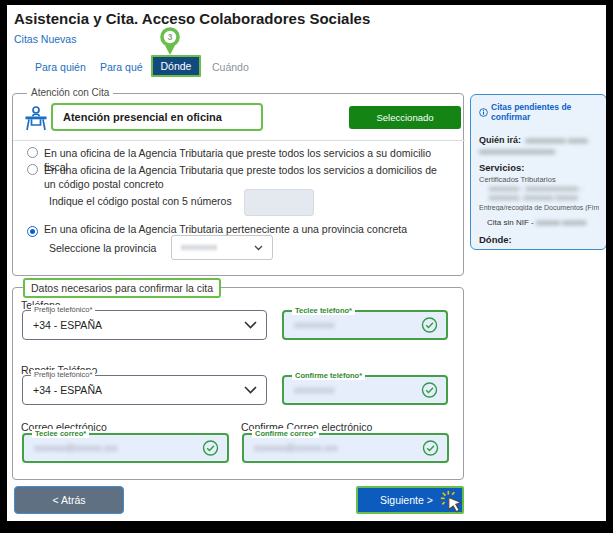 The height and width of the screenshot is (533, 613). What do you see at coordinates (140, 201) in the screenshot?
I see `postal-code-label: Indique el código postal con 5 números` at bounding box center [140, 201].